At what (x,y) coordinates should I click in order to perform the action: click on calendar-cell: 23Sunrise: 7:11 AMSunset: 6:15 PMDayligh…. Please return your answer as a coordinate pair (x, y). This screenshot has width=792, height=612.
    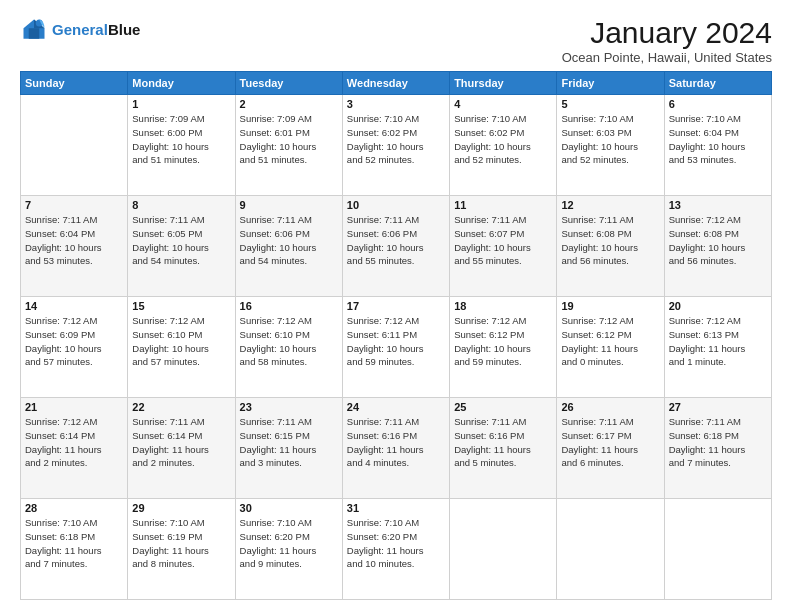
    Looking at the image, I should click on (288, 448).